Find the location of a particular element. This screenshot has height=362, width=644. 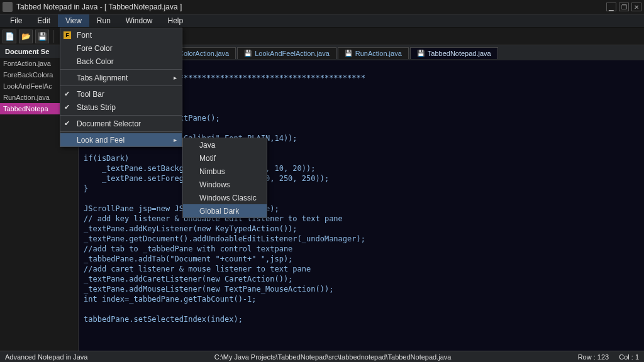

menu-item-run: Run is located at coordinates (104, 21).